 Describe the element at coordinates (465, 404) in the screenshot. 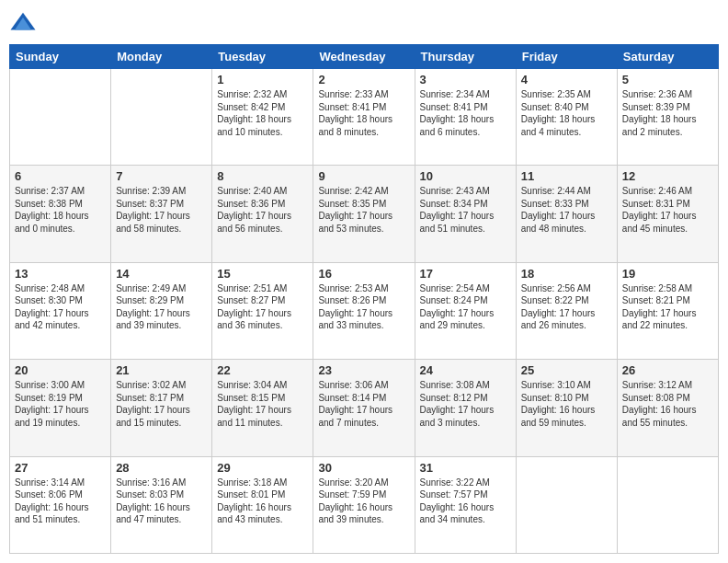

I see `day-content: Sunrise: 3:08 AM Sunset: 8:12 PM Dayligh…` at that location.